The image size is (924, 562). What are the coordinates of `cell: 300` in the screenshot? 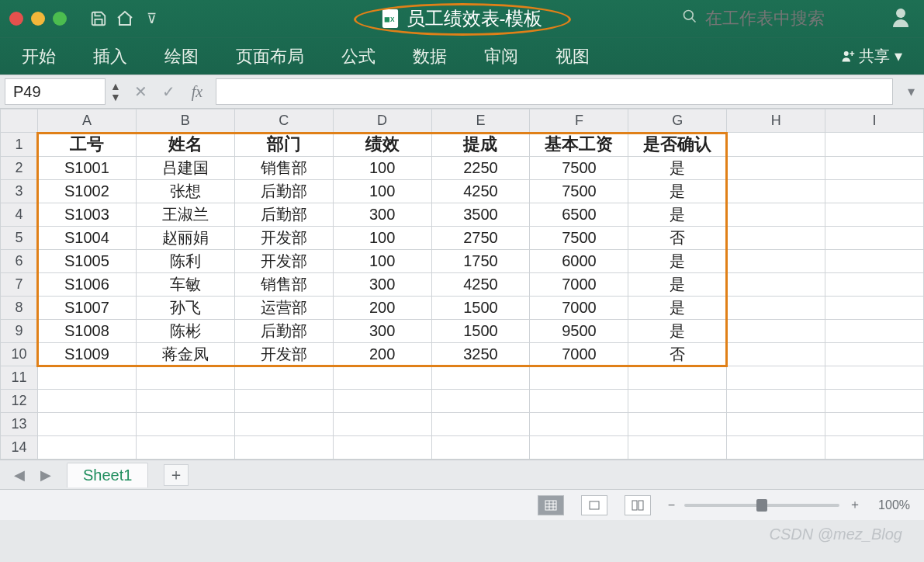 It's located at (382, 331).